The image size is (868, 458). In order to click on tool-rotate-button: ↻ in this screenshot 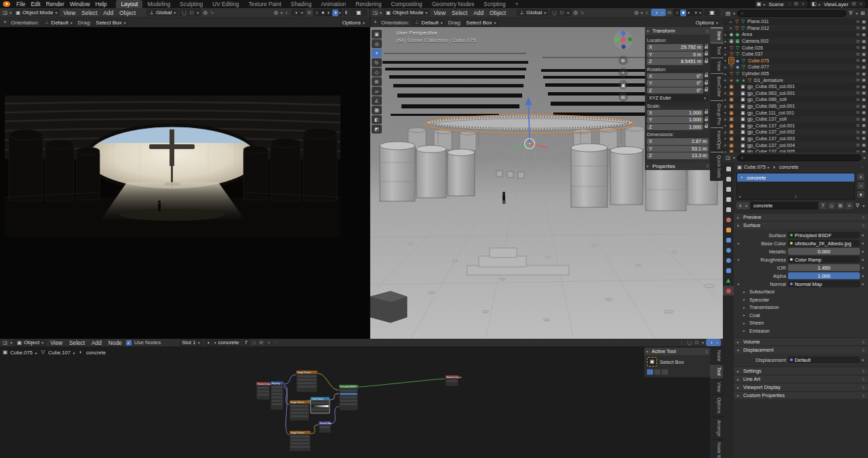, I will do `click(377, 62)`.